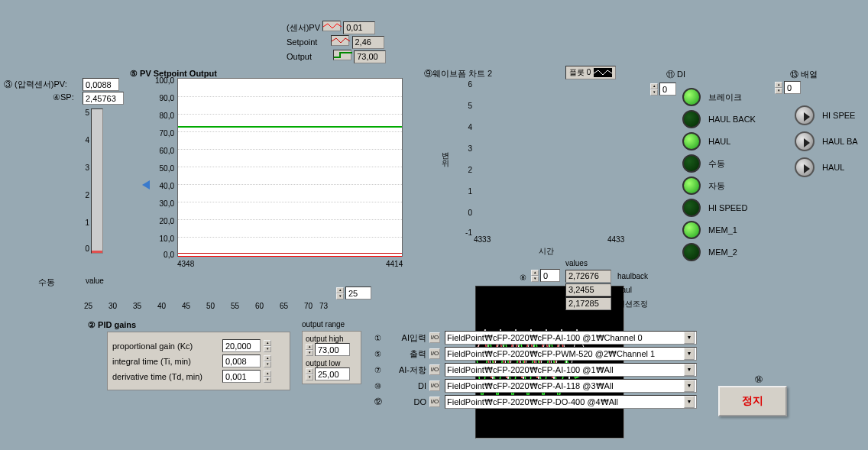  I want to click on pid-kc-label: proportional gain (Kc), so click(166, 346).